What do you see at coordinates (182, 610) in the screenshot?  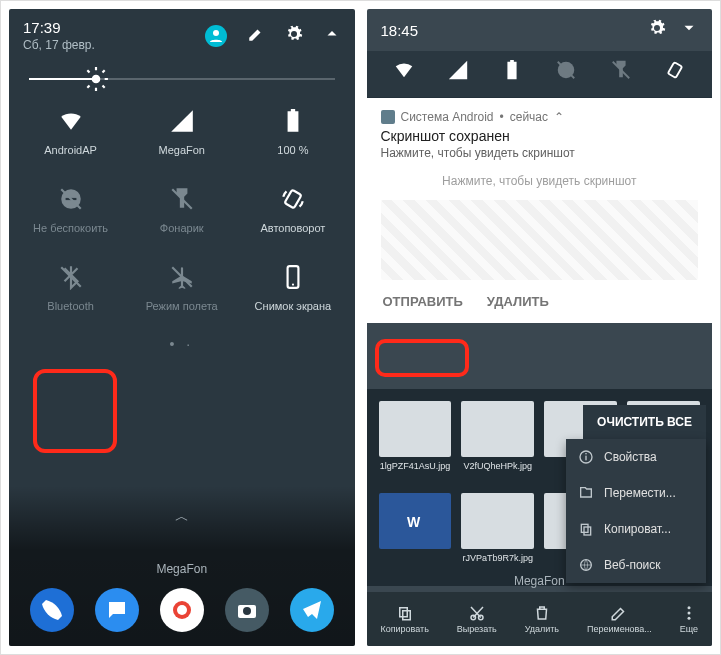 I see `app-google` at bounding box center [182, 610].